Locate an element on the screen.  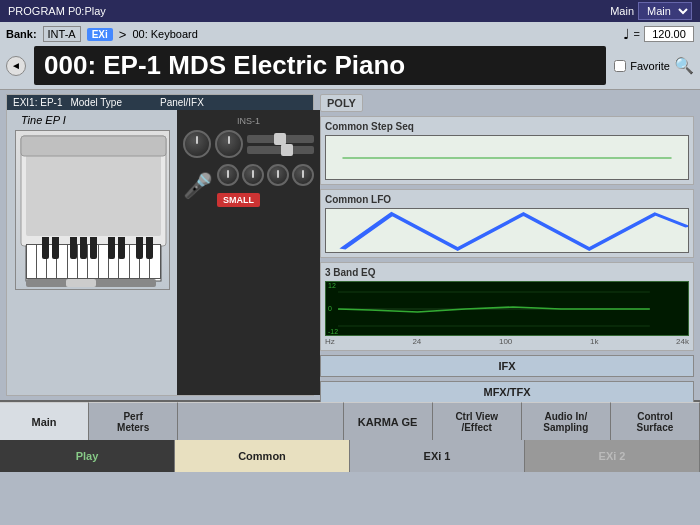
eq-freq-24: 24 is located at coordinates (416, 342).